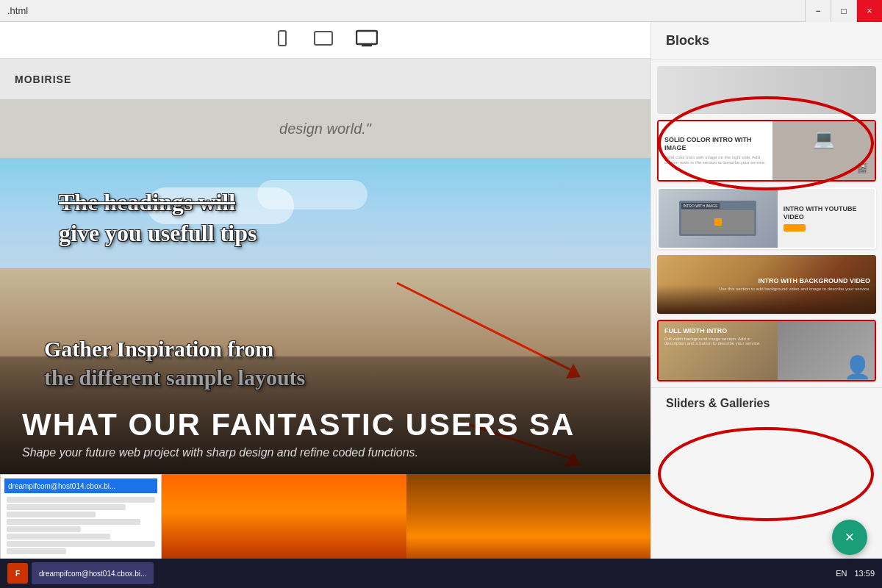 The width and height of the screenshot is (882, 588). Describe the element at coordinates (826, 218) in the screenshot. I see `block-video-right: INTRO WITH YOUTUBE VIDEO` at that location.